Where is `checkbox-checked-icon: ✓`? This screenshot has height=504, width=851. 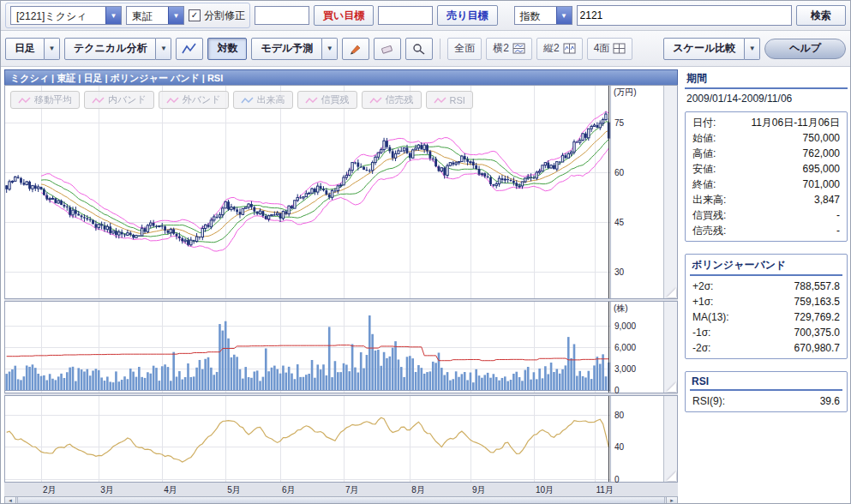
checkbox-checked-icon: ✓ is located at coordinates (195, 15).